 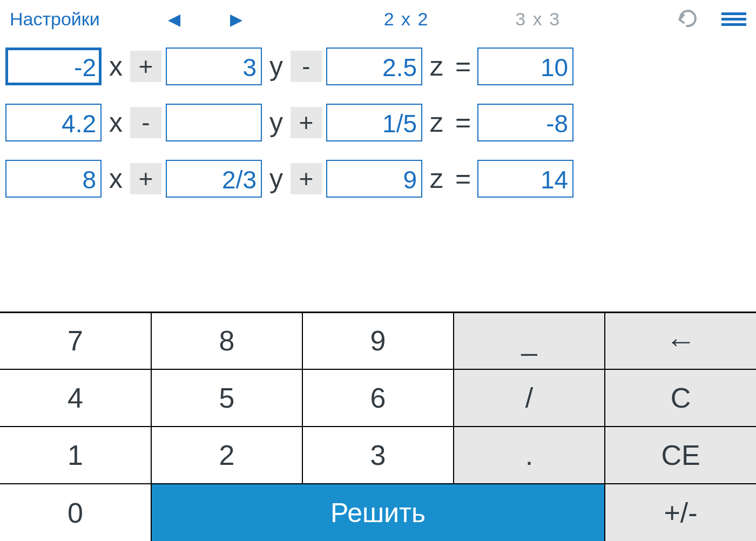 What do you see at coordinates (53, 179) in the screenshot?
I see `coef-input-r3-x: 8` at bounding box center [53, 179].